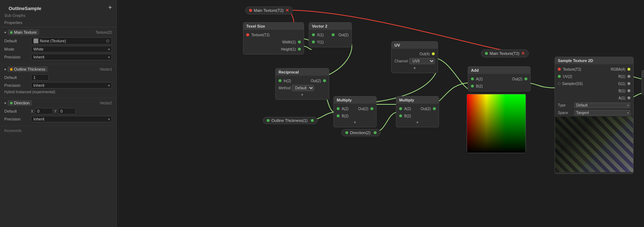 The image size is (644, 227). I want to click on main-texture-prop-label: Main Texture(T2), so click(269, 10).